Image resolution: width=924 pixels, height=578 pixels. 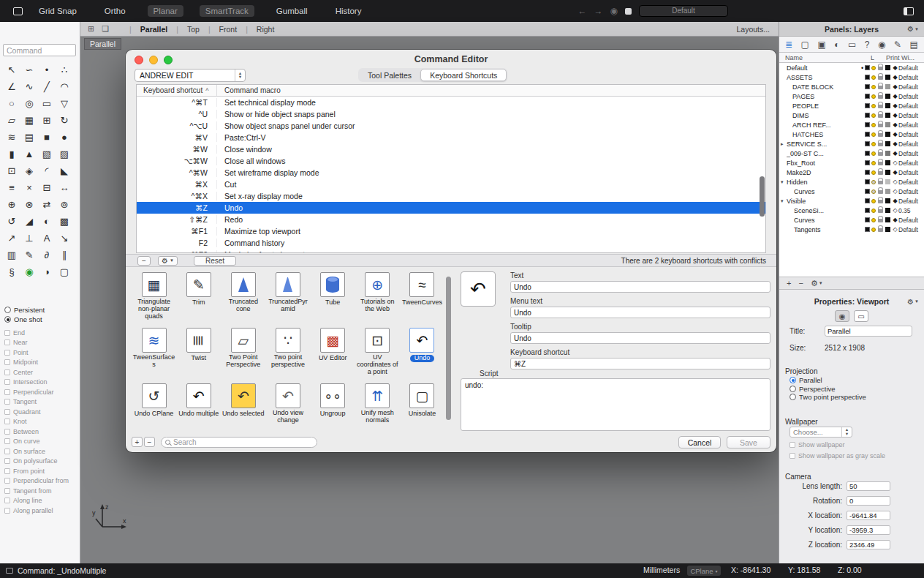 I want to click on osnap-item: Knot, so click(x=41, y=422).